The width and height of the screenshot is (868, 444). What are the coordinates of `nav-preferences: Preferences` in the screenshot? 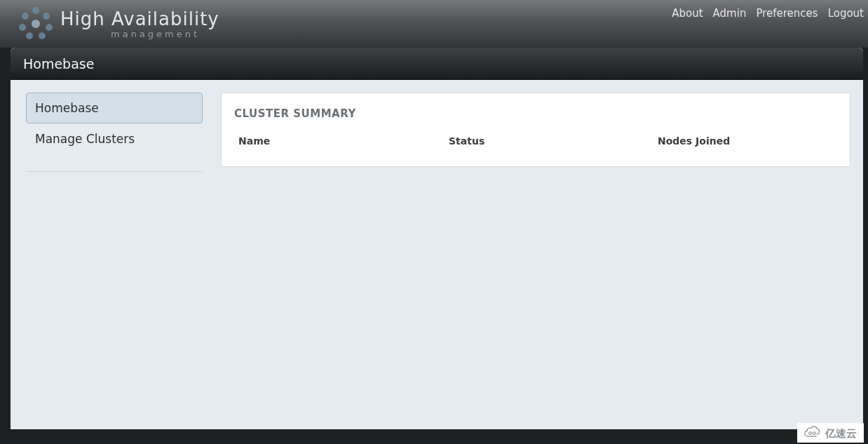 It's located at (787, 13).